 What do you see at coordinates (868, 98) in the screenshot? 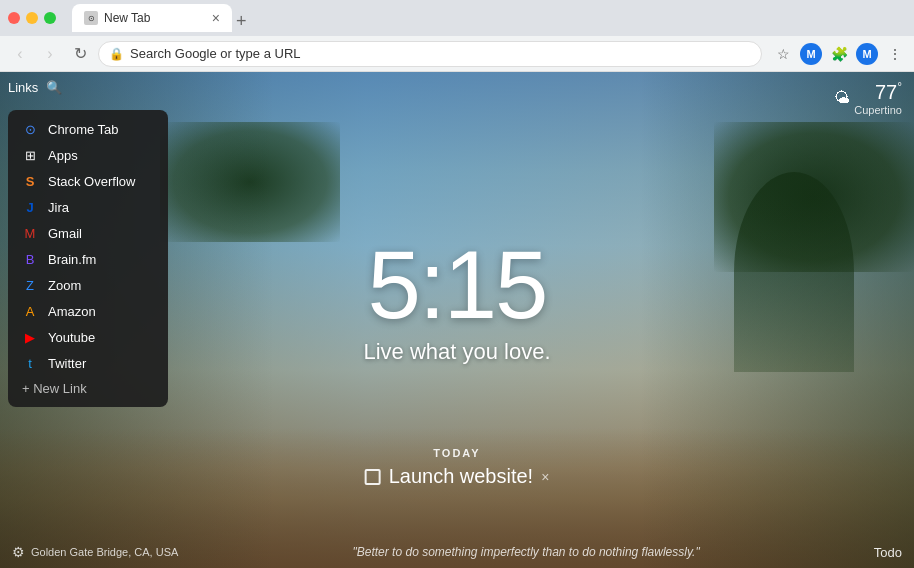
I see `weather-widget: 🌤 77° Cupertino` at bounding box center [868, 98].